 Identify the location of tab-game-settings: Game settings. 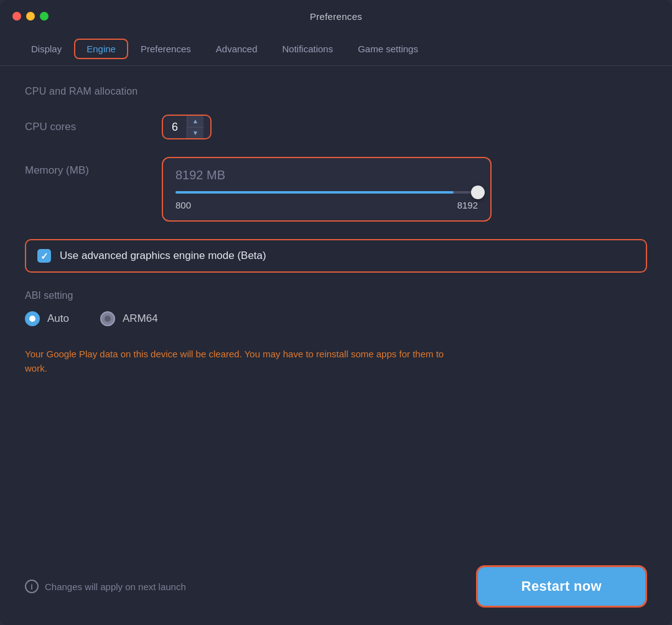
(388, 49).